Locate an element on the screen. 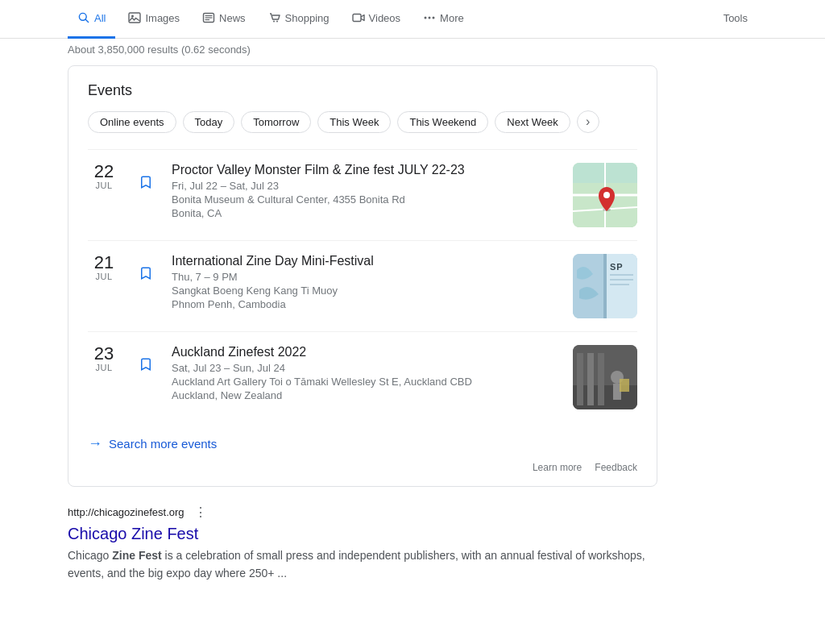  news-icon is located at coordinates (209, 18).